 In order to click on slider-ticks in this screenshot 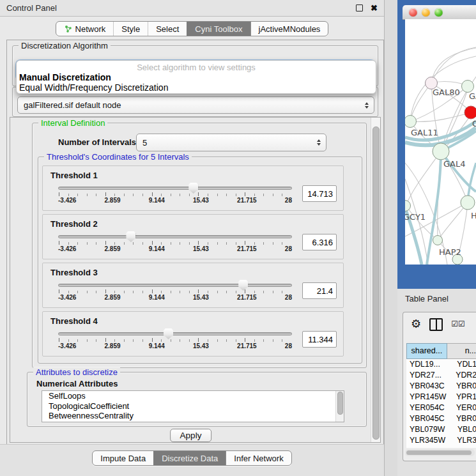, I will do `click(175, 194)`.